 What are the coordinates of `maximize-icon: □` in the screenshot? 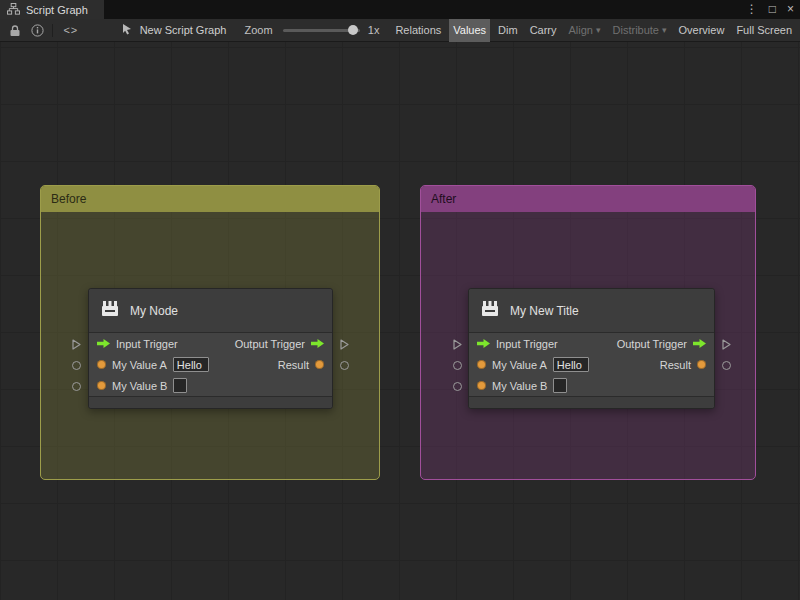 It's located at (772, 10).